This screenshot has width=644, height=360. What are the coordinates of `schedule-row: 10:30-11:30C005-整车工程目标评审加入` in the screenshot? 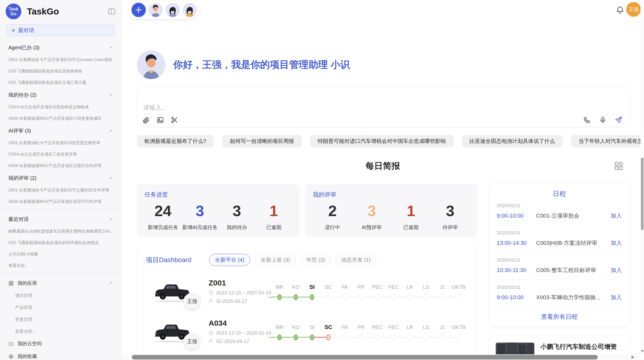 It's located at (559, 270).